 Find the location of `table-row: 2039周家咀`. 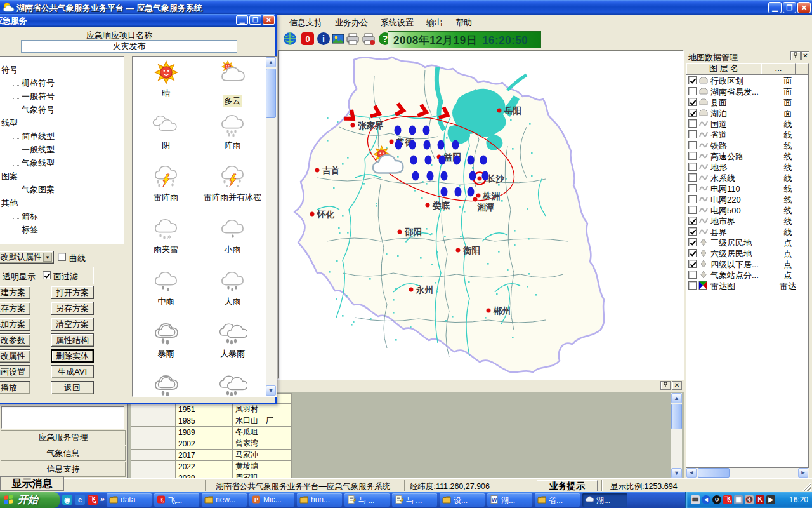

table-row: 2039周家咀 is located at coordinates (212, 476).